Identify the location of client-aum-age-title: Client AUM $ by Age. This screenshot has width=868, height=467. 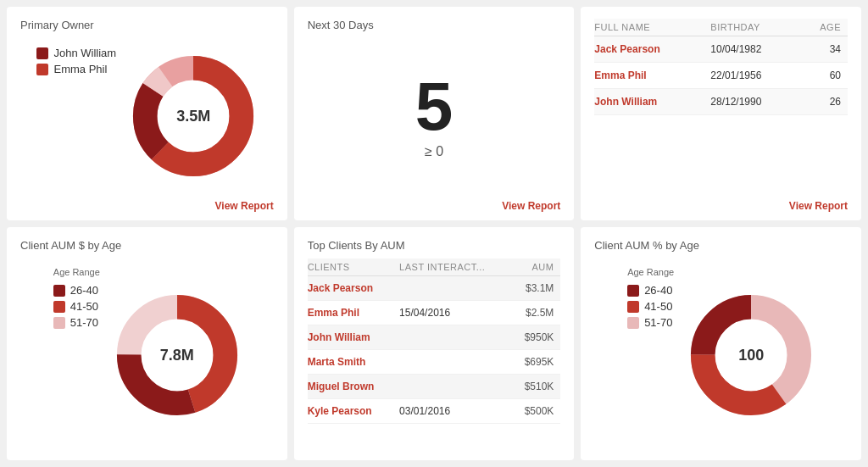
(147, 246).